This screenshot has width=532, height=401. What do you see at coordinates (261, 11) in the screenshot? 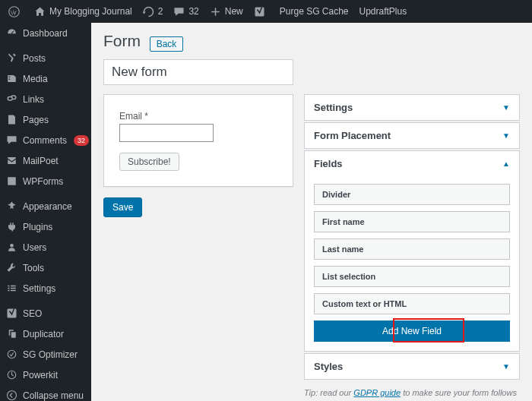
I see `yoast-link` at bounding box center [261, 11].